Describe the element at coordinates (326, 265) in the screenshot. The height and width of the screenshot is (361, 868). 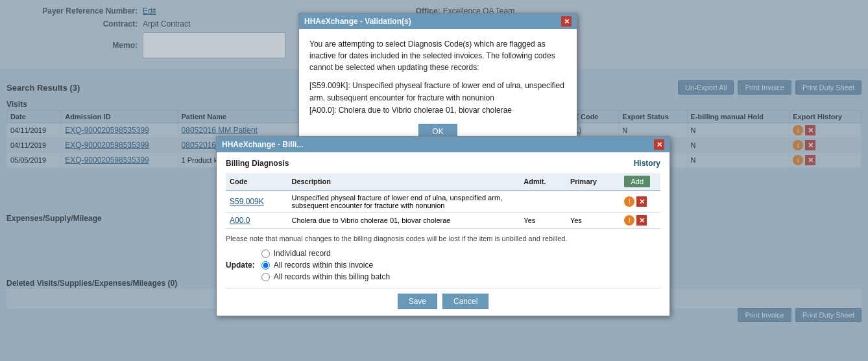
I see `update-radio-group: Individual record All records within thi…` at that location.